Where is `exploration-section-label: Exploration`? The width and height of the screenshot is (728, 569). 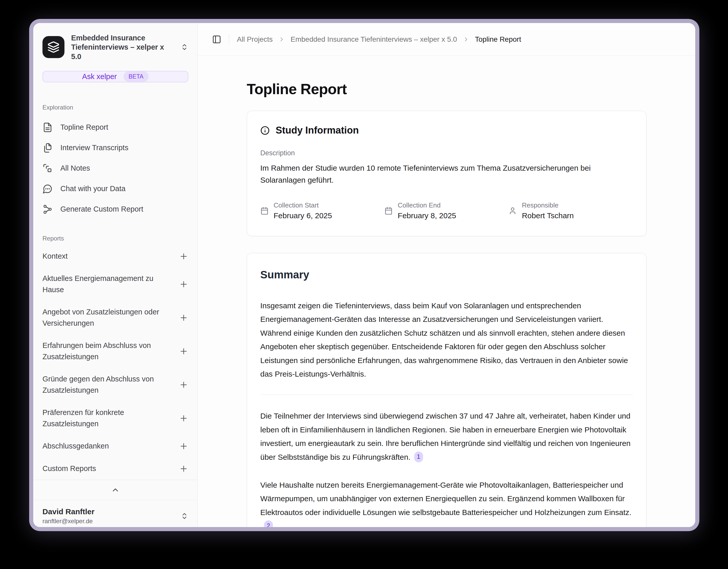
exploration-section-label: Exploration is located at coordinates (115, 107).